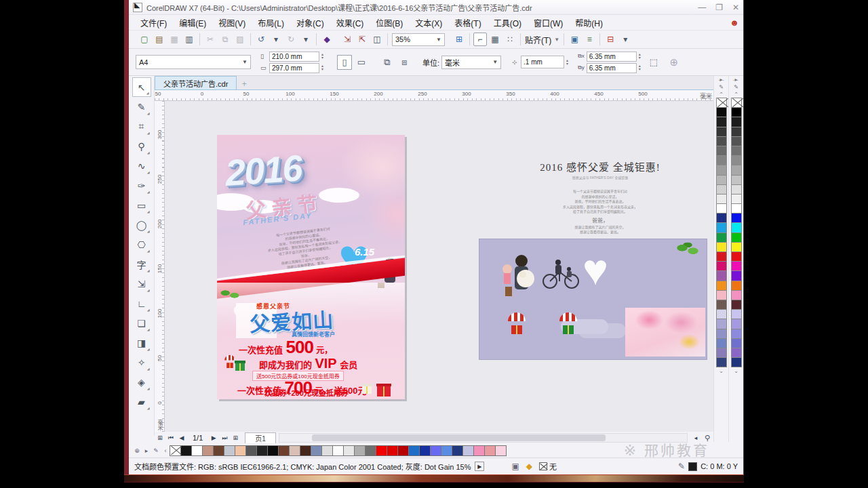 The height and width of the screenshot is (488, 868). What do you see at coordinates (189, 39) in the screenshot?
I see `print-button: ▥` at bounding box center [189, 39].